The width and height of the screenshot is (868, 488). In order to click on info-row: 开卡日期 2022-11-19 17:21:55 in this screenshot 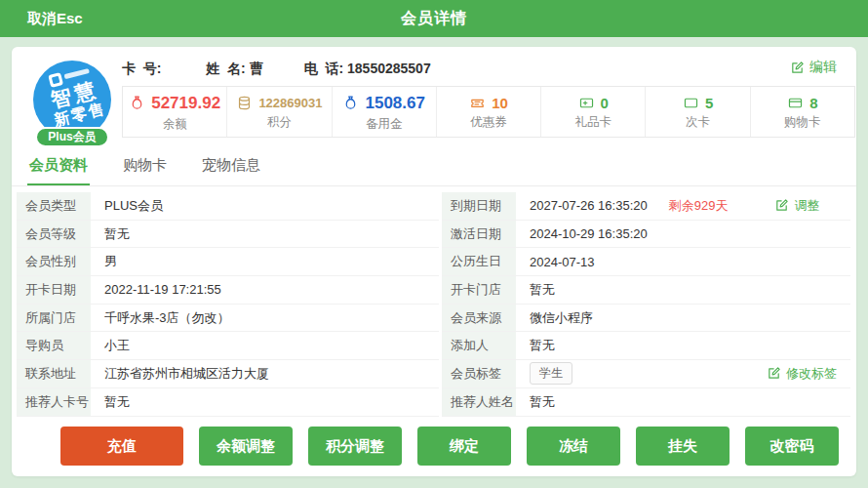, I will do `click(228, 291)`.